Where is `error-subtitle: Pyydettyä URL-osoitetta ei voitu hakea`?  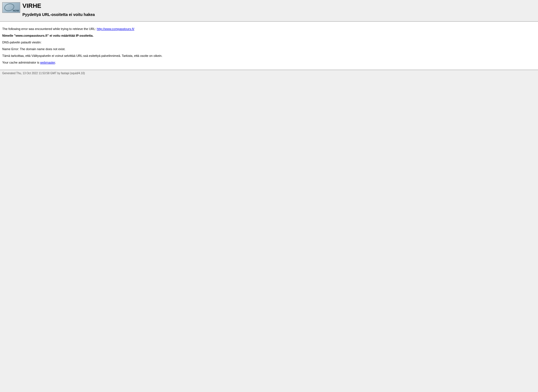 error-subtitle: Pyydettyä URL-osoitetta ei voitu hakea is located at coordinates (59, 15).